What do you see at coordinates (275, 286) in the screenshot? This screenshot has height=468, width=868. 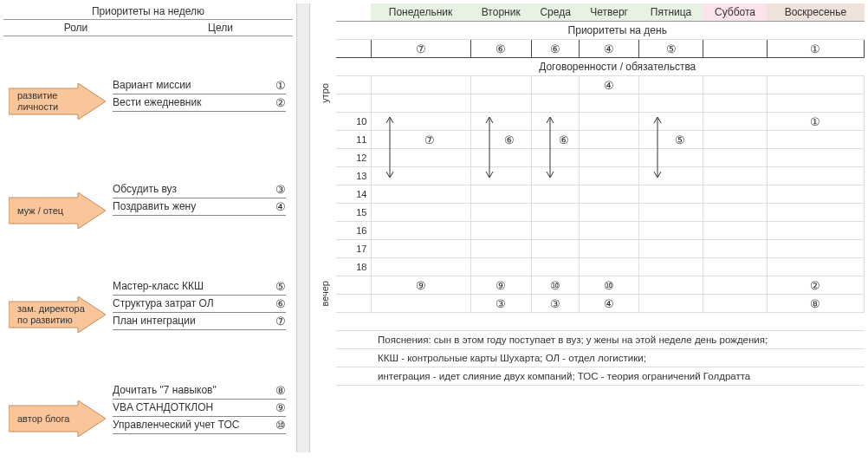 I see `goal-number: ⑤` at bounding box center [275, 286].